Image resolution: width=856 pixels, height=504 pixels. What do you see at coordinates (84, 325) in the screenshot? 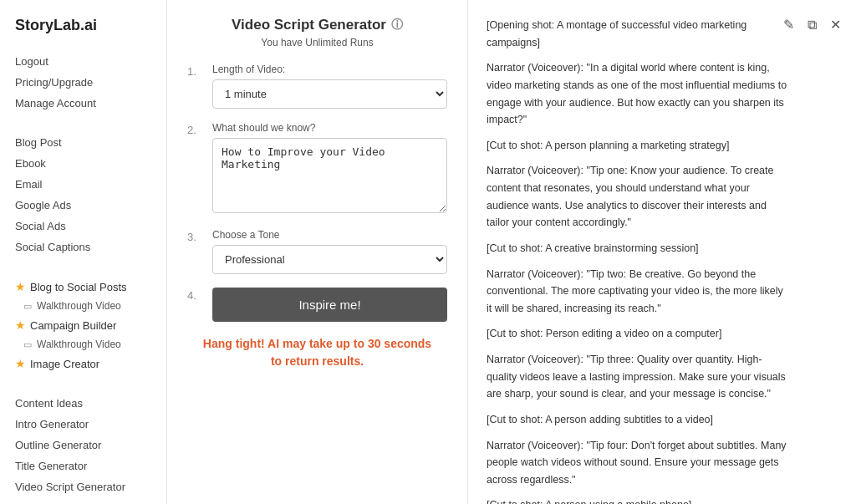
I see `sidebar-item-campaign-builder: ★ Campaign Builder` at bounding box center [84, 325].